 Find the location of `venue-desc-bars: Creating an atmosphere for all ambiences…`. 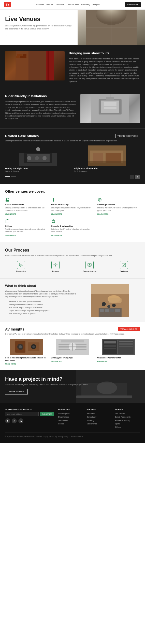

venue-desc-bars: Creating an atmosphere for all ambiences… is located at coordinates (26, 209).